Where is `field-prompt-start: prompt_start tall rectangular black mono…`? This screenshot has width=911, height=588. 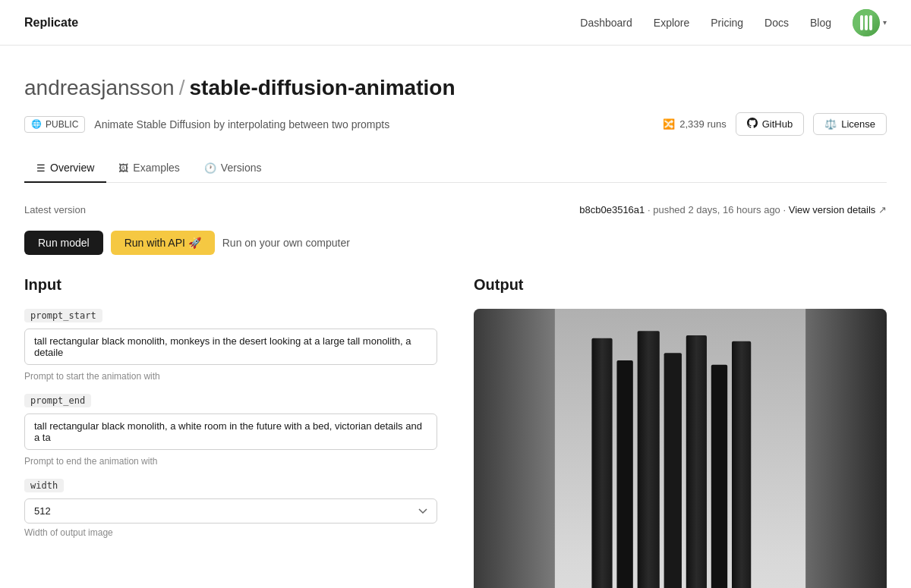
field-prompt-start: prompt_start tall rectangular black mono… is located at coordinates (231, 345).